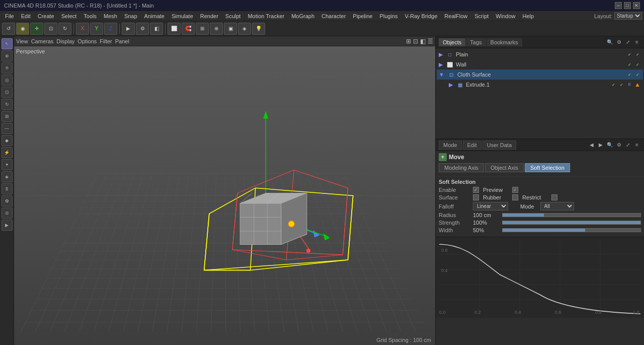 This screenshot has height=345, width=644. What do you see at coordinates (504, 42) in the screenshot?
I see `tab-bookmarks: Bookmarks` at bounding box center [504, 42].